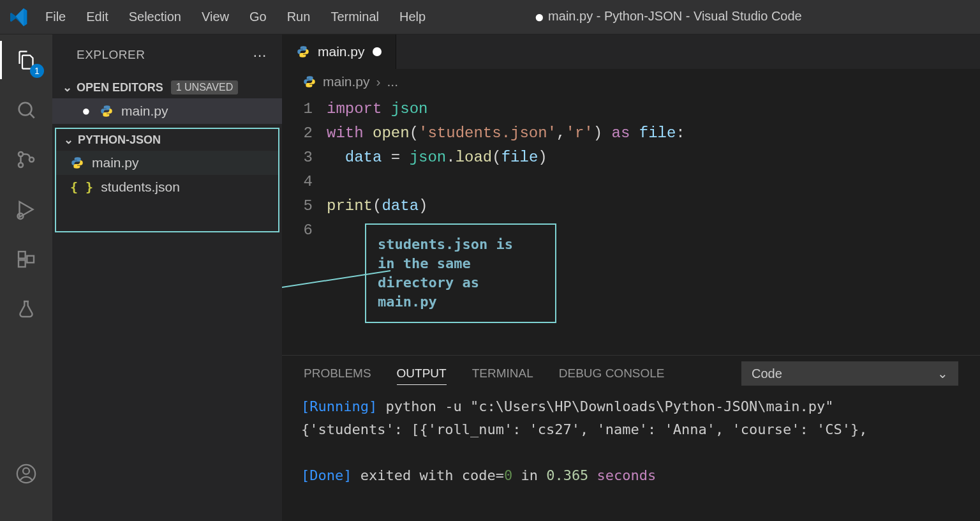 The width and height of the screenshot is (980, 521). I want to click on menu-file: File, so click(56, 17).